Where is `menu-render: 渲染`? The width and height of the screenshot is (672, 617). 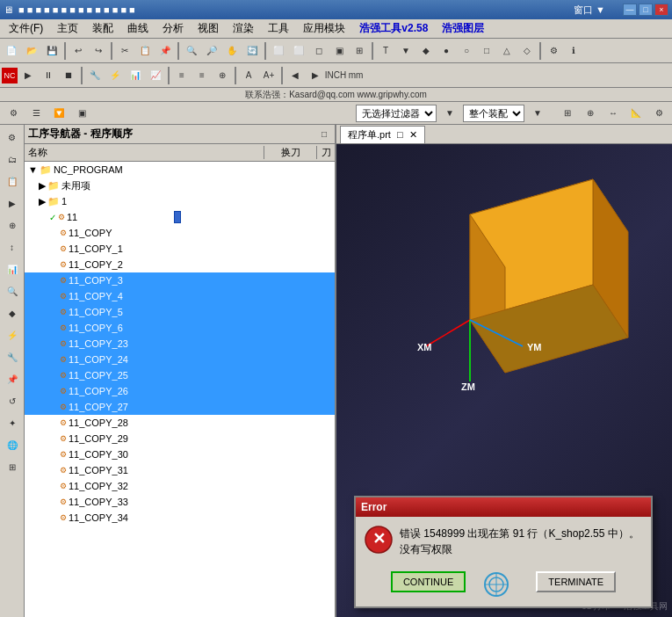
menu-render: 渲染 is located at coordinates (243, 28).